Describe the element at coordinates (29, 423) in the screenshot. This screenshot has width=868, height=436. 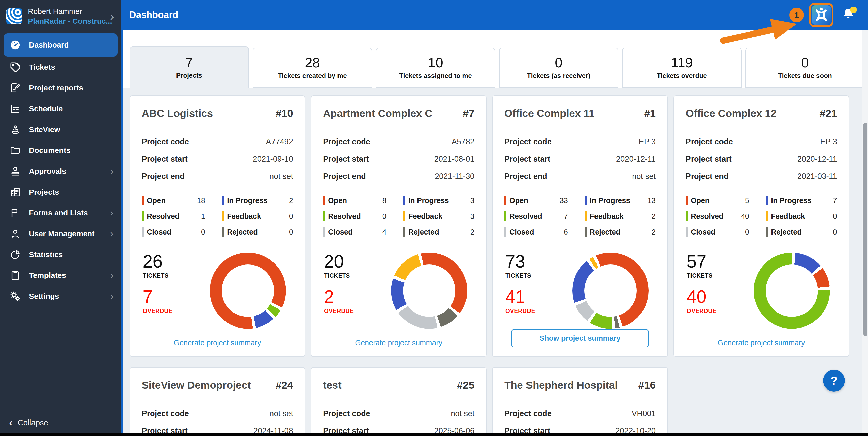
I see `collapse-sidebar-button: ‹ Collapse` at that location.